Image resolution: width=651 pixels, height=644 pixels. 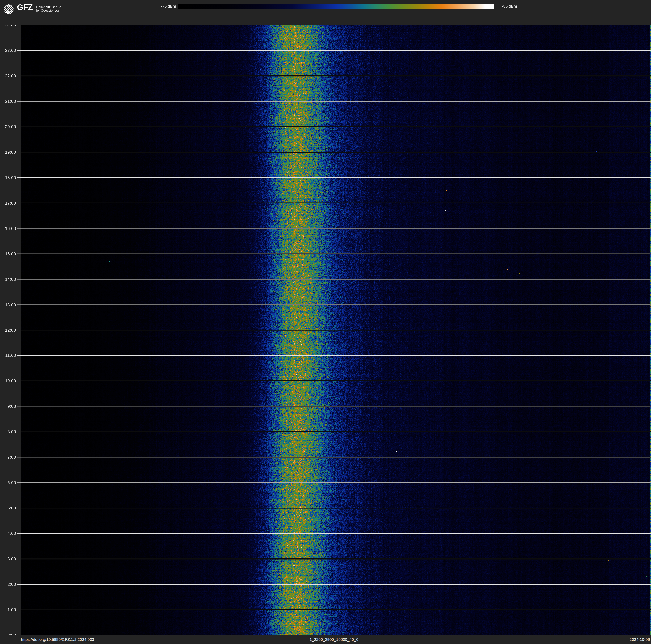 I want to click on hour-label: 11:00, so click(x=11, y=355).